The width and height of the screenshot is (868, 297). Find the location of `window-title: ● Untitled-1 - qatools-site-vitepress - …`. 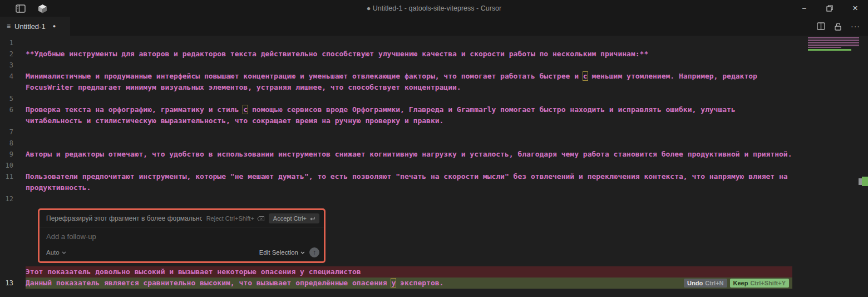

window-title: ● Untitled-1 - qatools-site-vitepress - … is located at coordinates (434, 8).